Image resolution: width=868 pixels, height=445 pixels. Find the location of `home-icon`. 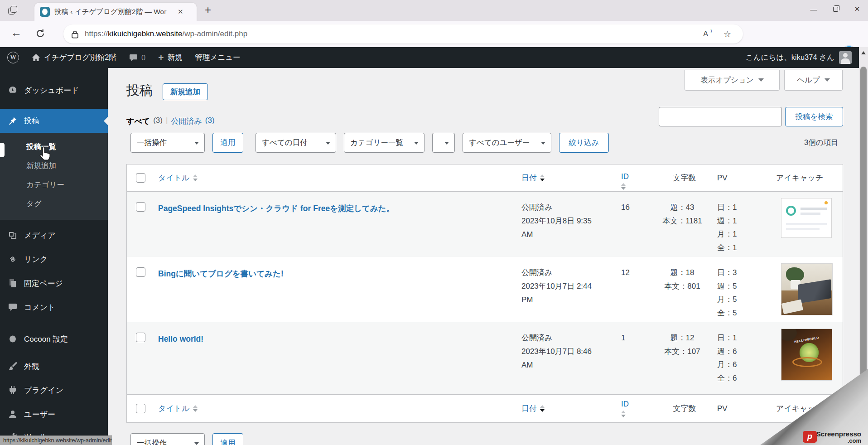

home-icon is located at coordinates (36, 58).